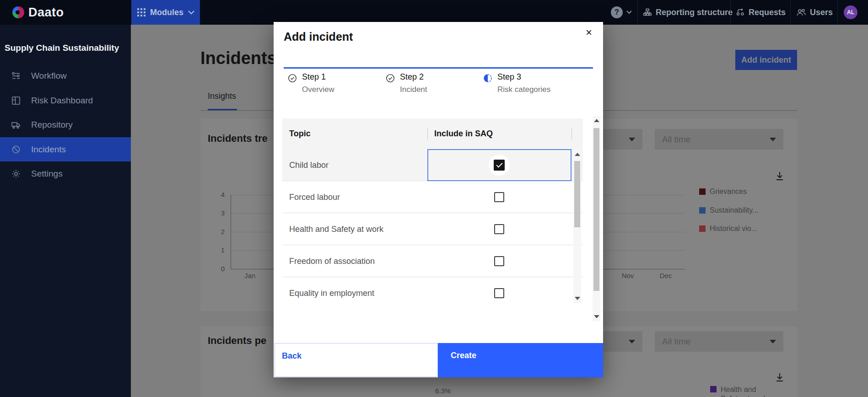  Describe the element at coordinates (740, 12) in the screenshot. I see `requests-icon` at that location.